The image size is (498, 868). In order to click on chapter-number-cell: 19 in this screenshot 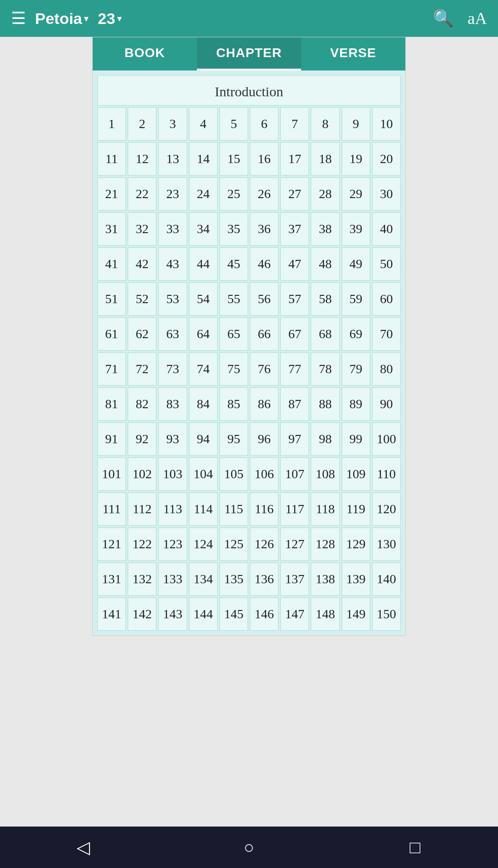, I will do `click(356, 159)`.